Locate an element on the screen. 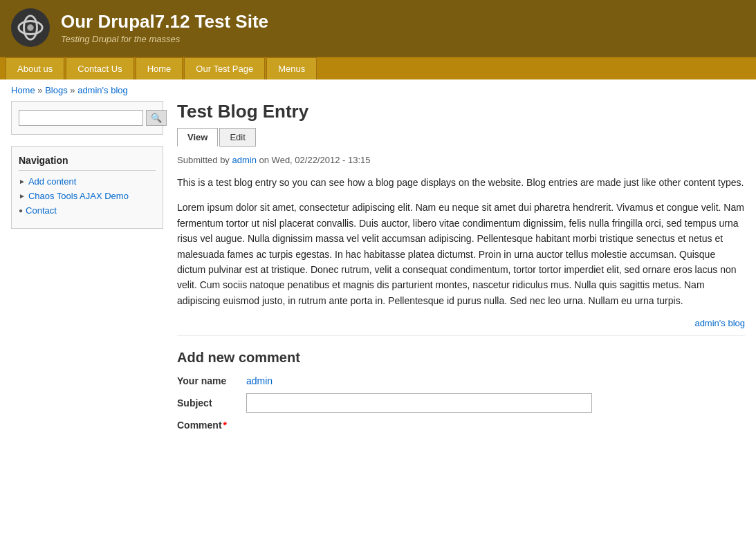 The height and width of the screenshot is (535, 756). header-text: Our Drupal7.12 Test Site Testing Drupal … is located at coordinates (165, 28).